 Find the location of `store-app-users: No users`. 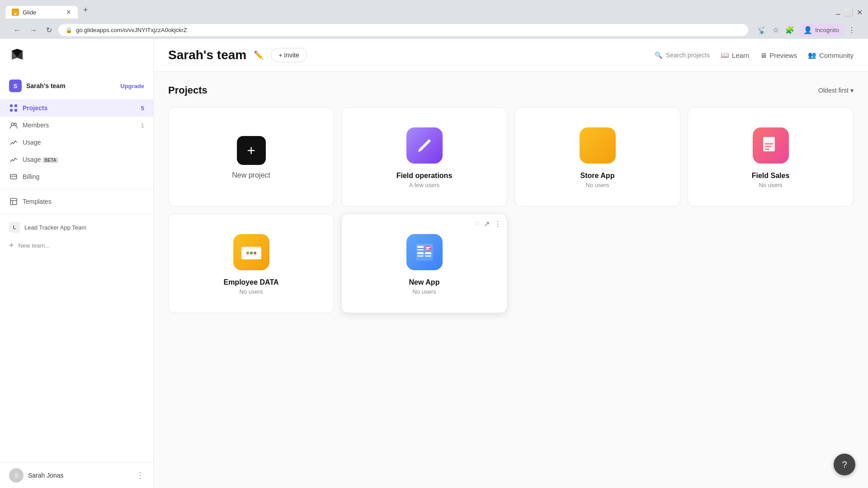

store-app-users: No users is located at coordinates (597, 185).